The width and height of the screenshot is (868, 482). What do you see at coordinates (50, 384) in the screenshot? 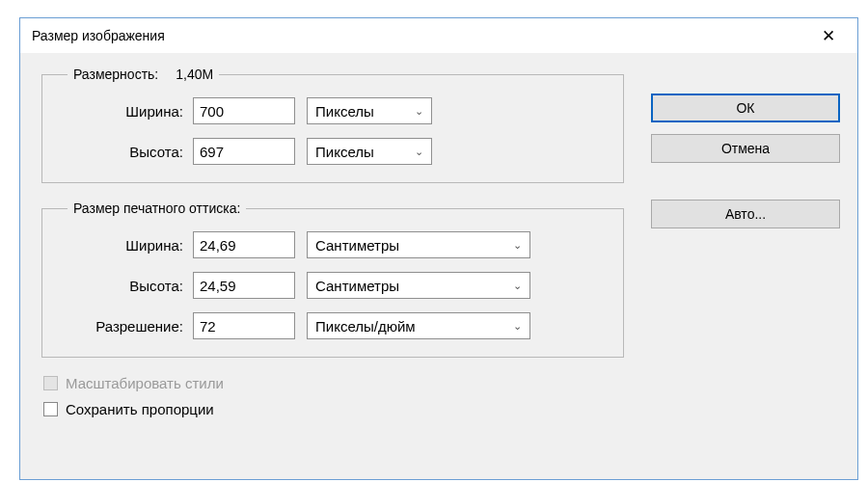
I see `scale-styles-checkbox` at bounding box center [50, 384].